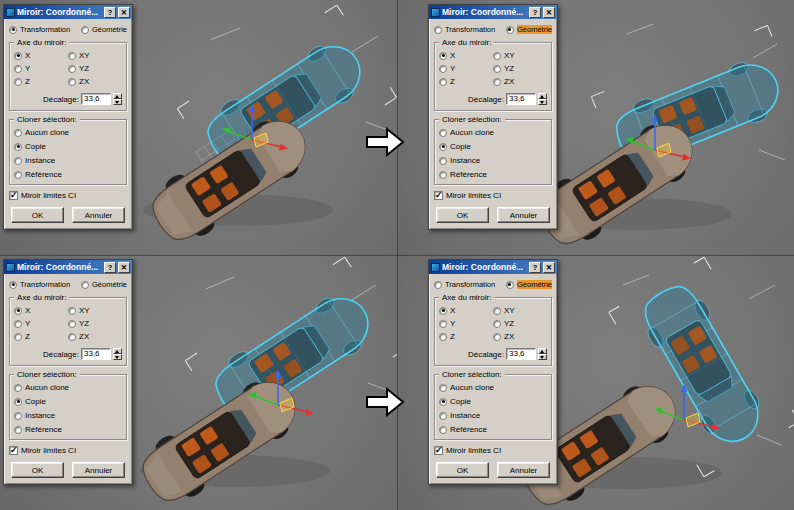 Image resolution: width=794 pixels, height=510 pixels. Describe the element at coordinates (493, 124) in the screenshot. I see `dialog-body: Transformation Géométrie Axe du miroir: …` at that location.